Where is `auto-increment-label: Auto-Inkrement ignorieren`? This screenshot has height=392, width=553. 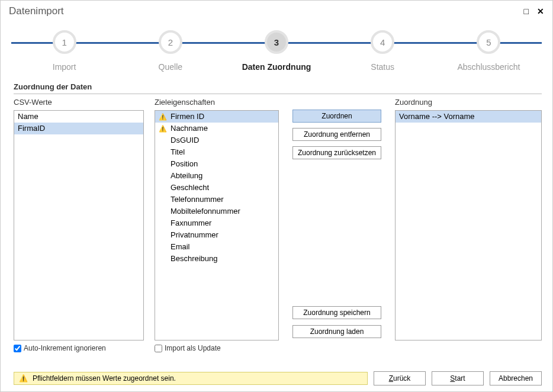 auto-increment-label: Auto-Inkrement ignorieren is located at coordinates (65, 348).